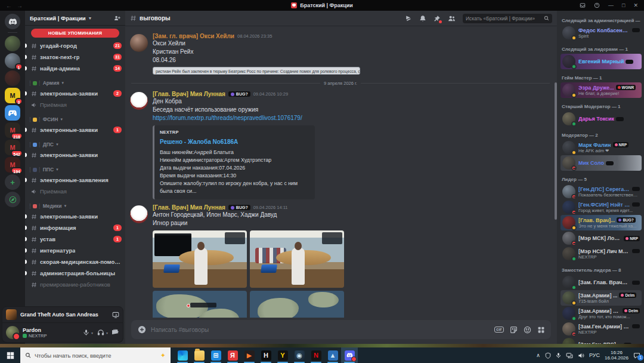 The width and height of the screenshot is (644, 363). What do you see at coordinates (601, 340) in the screenshot?
I see `member-row: [Зам.Ген.ДПС] ...` at bounding box center [601, 340].